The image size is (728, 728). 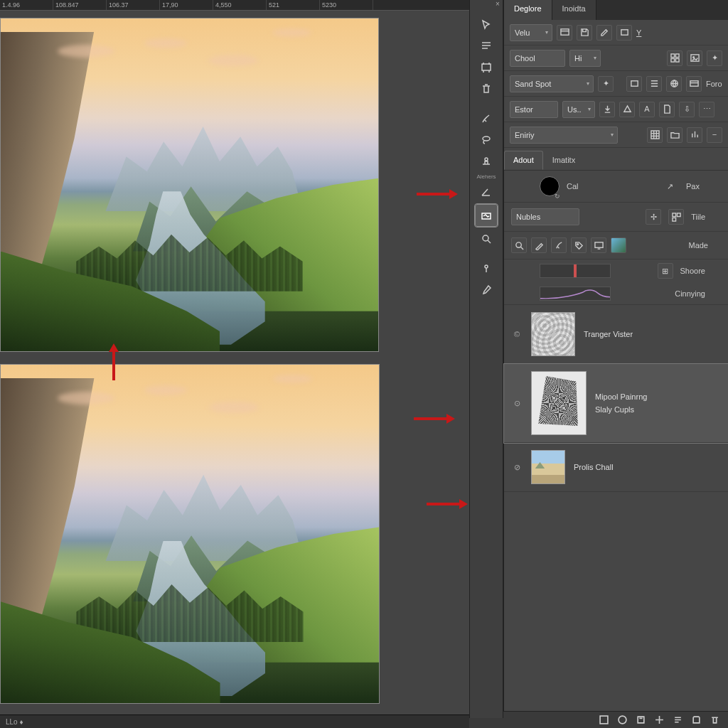 I want to click on layer-row: ⊘ Prolis Chall, so click(x=616, y=468).